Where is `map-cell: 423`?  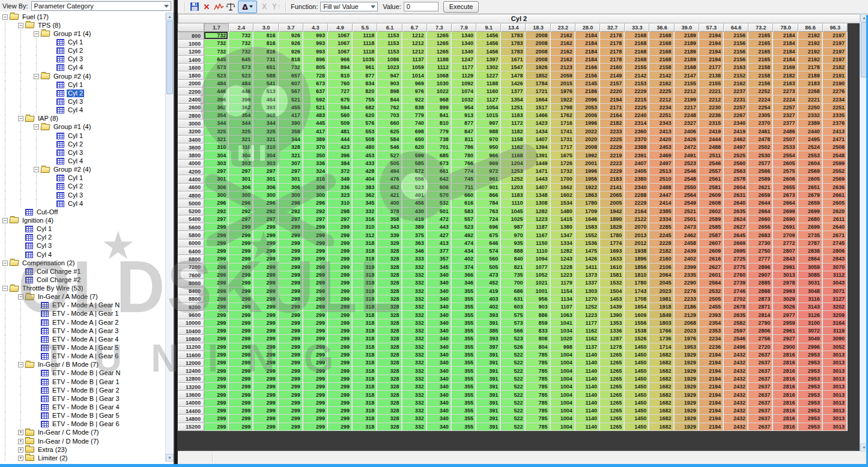 map-cell: 423 is located at coordinates (340, 148).